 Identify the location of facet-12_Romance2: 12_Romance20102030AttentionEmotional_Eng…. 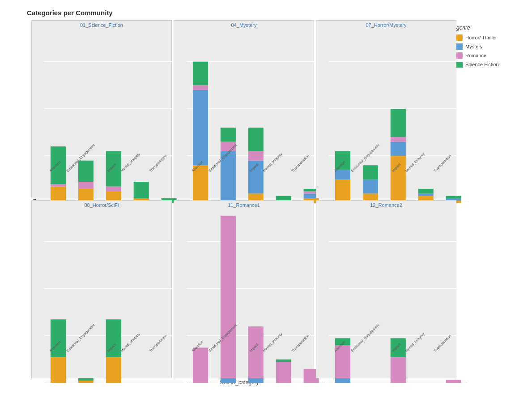
(386, 289).